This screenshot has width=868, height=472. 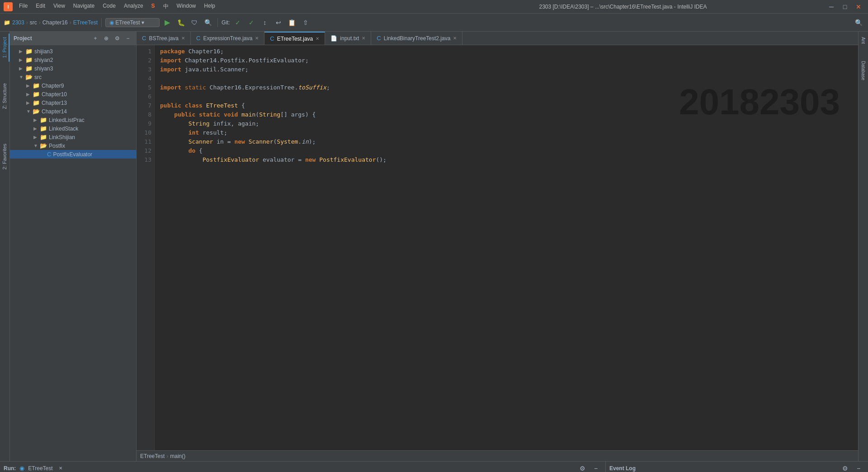 What do you see at coordinates (208, 23) in the screenshot?
I see `search-button: 🔍` at bounding box center [208, 23].